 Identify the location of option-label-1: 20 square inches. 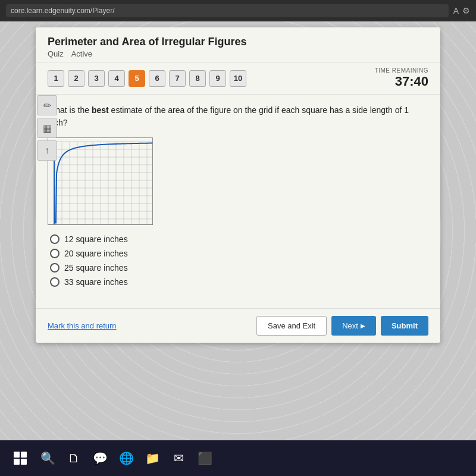
(96, 253).